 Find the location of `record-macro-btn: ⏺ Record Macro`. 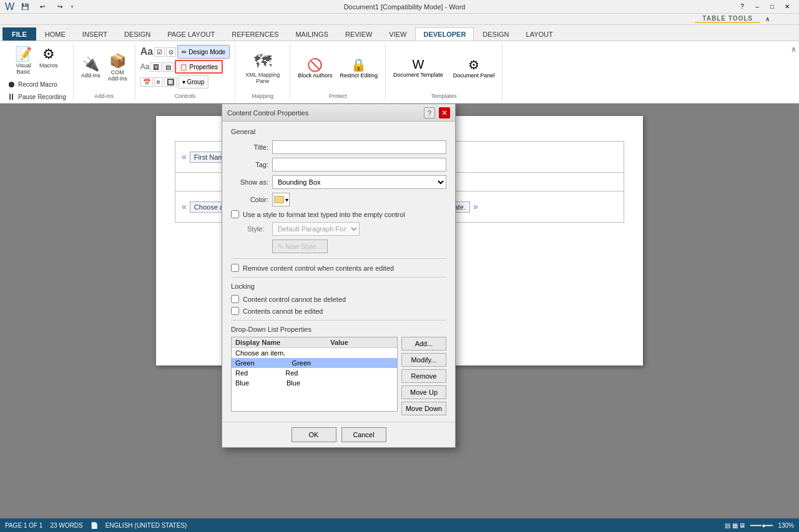

record-macro-btn: ⏺ Record Macro is located at coordinates (36, 84).